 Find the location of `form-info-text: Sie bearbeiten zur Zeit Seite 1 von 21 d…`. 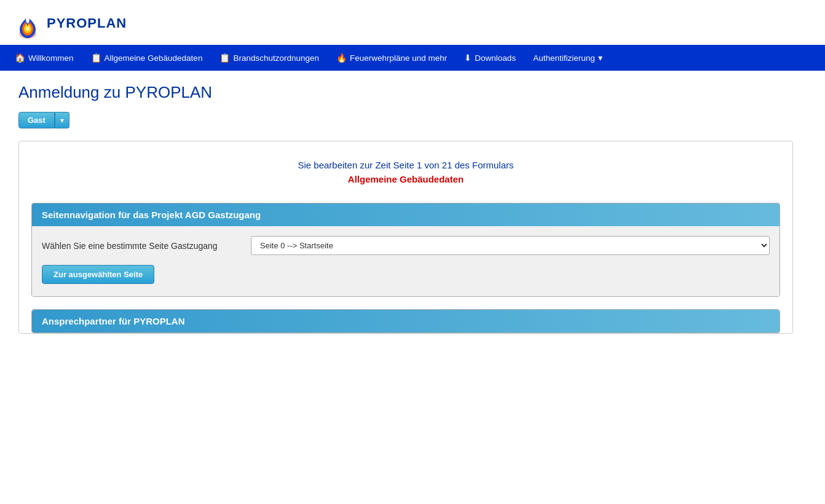

form-info-text: Sie bearbeiten zur Zeit Seite 1 von 21 d… is located at coordinates (406, 165).